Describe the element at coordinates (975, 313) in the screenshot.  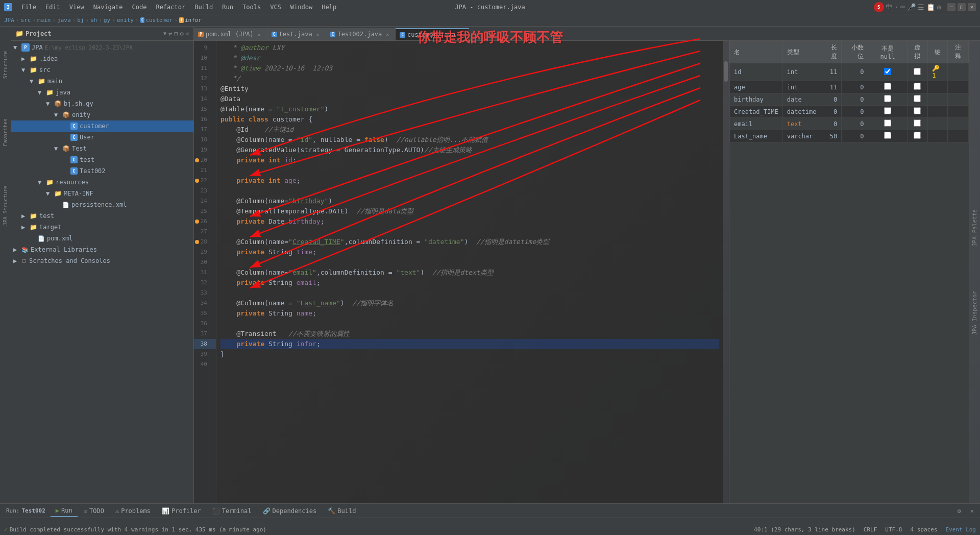
I see `jpa-inspector-label: JPA Inspector` at that location.